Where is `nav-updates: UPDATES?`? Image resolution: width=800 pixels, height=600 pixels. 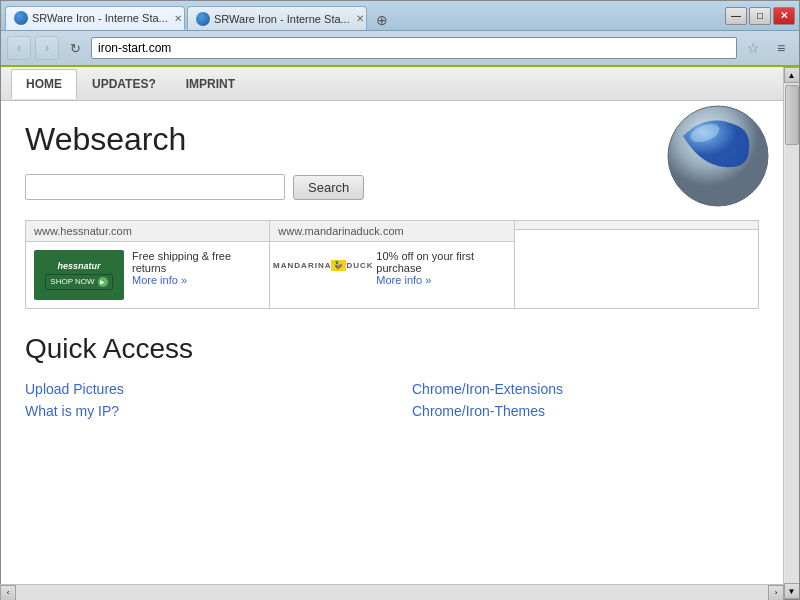
nav-updates: UPDATES? is located at coordinates (124, 84).